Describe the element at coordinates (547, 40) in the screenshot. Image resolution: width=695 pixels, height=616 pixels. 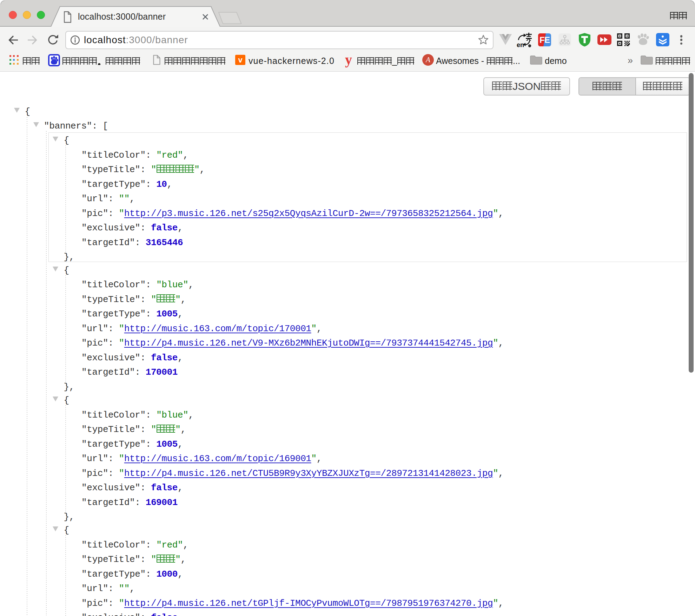
I see `svg-text: E` at that location.